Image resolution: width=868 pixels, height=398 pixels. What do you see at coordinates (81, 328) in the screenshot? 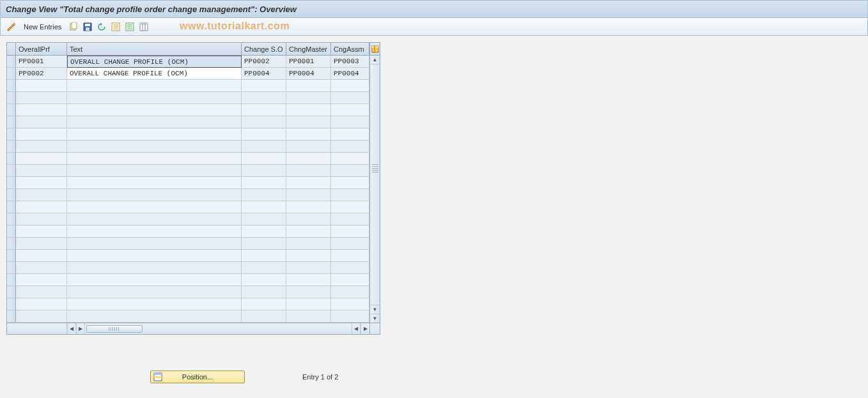
I see `scroll-right-step-icon: ▶` at bounding box center [81, 328].